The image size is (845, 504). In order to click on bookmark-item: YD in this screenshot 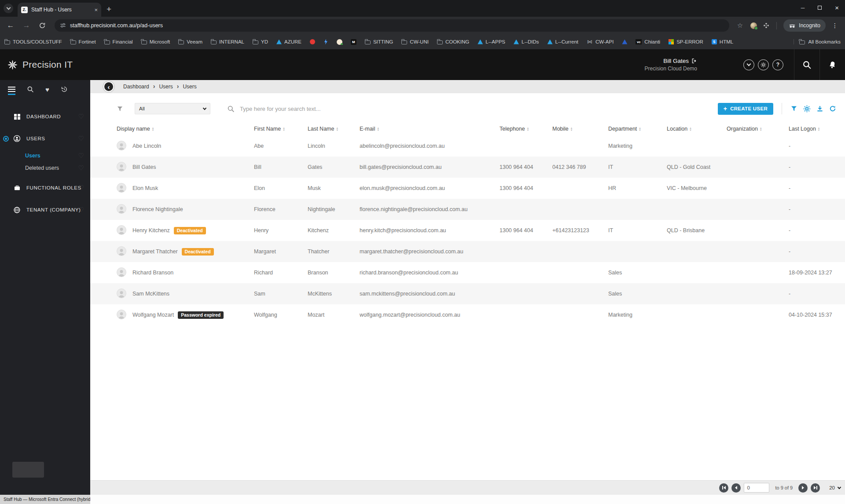, I will do `click(261, 42)`.